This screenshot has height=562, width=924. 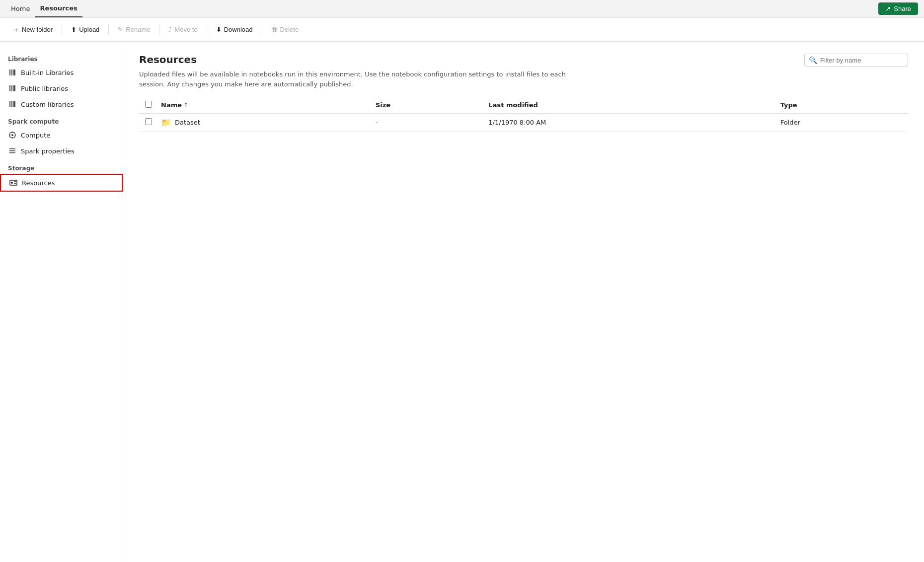 What do you see at coordinates (862, 61) in the screenshot?
I see `filter-input` at bounding box center [862, 61].